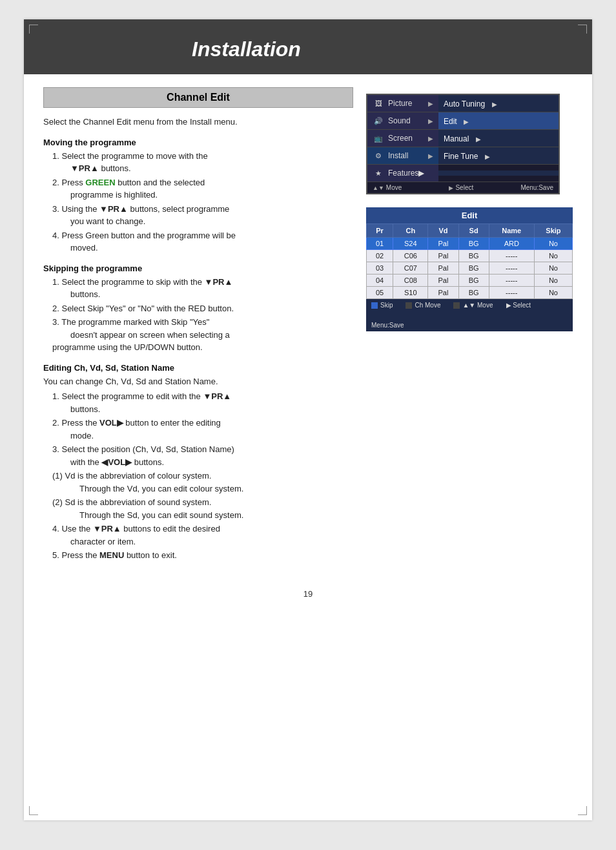  What do you see at coordinates (378, 173) in the screenshot?
I see `features-icon: ★` at bounding box center [378, 173].